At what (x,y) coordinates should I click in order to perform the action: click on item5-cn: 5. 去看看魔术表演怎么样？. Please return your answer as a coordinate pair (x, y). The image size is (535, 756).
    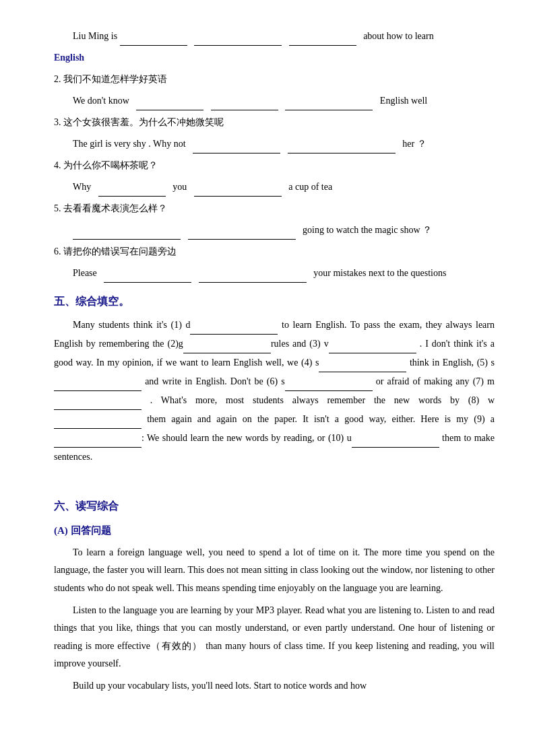
    Looking at the image, I should click on (111, 209).